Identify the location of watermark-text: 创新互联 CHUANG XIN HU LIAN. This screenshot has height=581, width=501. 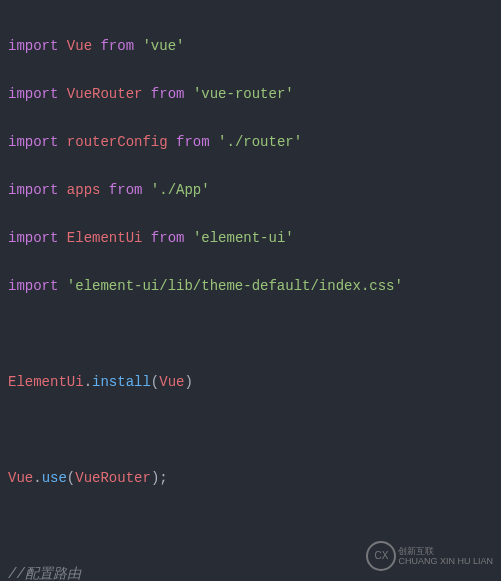
(446, 556).